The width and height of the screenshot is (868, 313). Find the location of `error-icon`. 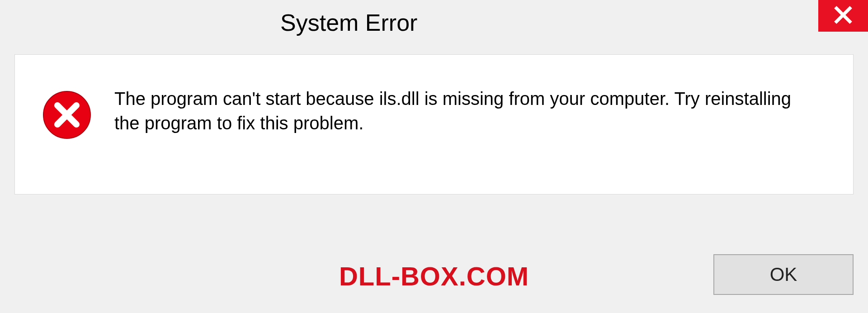

error-icon is located at coordinates (67, 116).